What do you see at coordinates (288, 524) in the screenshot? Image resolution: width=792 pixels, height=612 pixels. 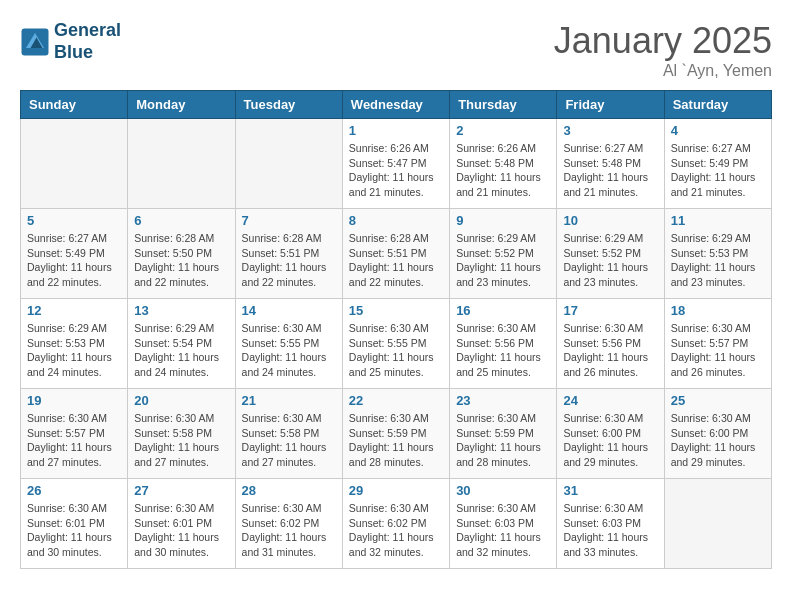 I see `calendar-cell: 28Sunrise: 6:30 AMSunset: 6:02 PMDayligh…` at bounding box center [288, 524].